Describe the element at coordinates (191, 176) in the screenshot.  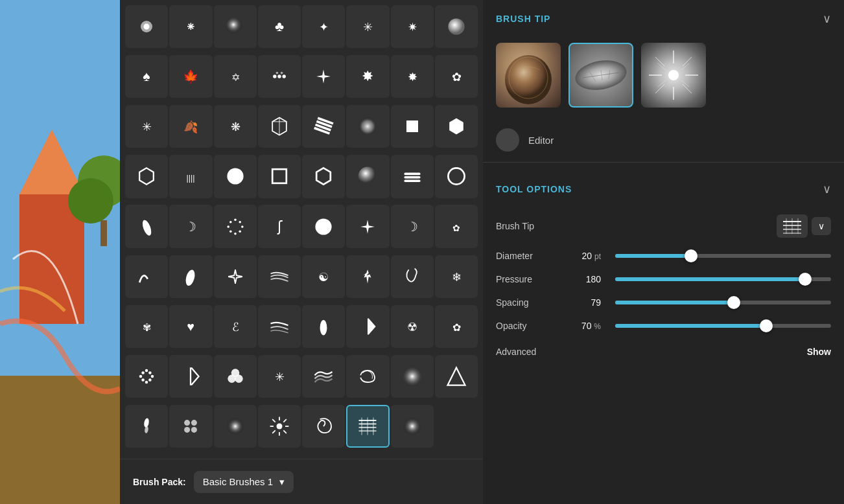
I see `brush-cell: ||||` at that location.